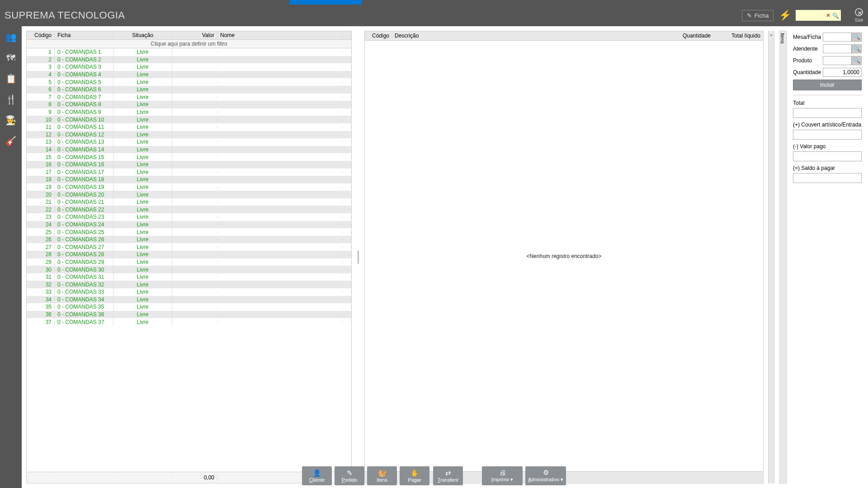  What do you see at coordinates (189, 35) in the screenshot?
I see `grid-header-row: Código Ficha Situação Valor Nome` at bounding box center [189, 35].